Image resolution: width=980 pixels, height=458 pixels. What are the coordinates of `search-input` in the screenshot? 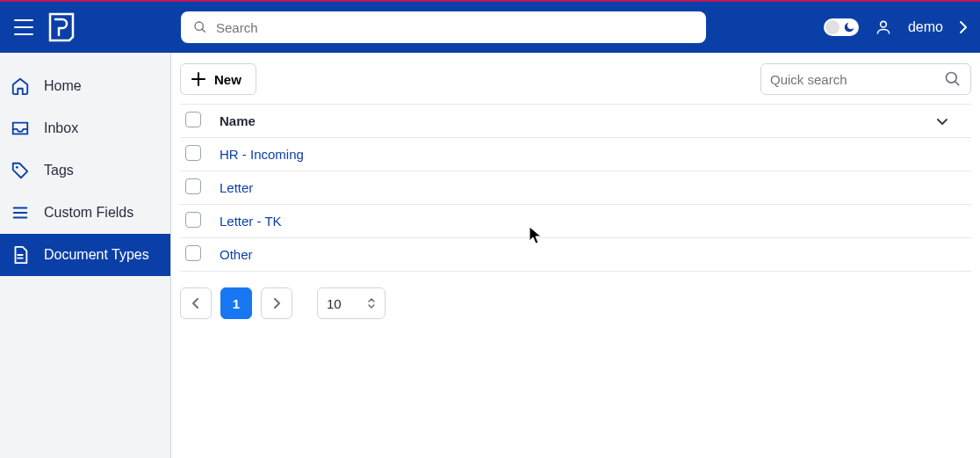 It's located at (455, 28).